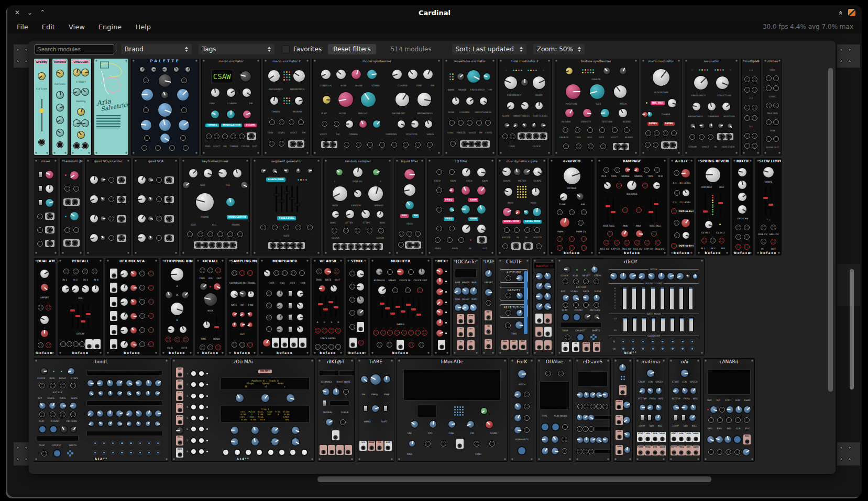  Describe the element at coordinates (376, 410) in the screenshot. I see `module-item: TiAREFMFREQFINEHARDSOFTV/OSYNCFMOUT` at that location.